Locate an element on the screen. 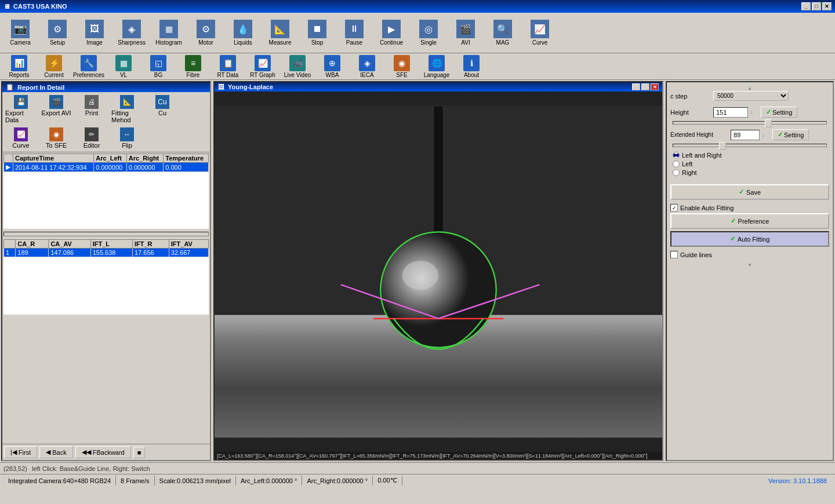  avi-button: 🎬 AVI is located at coordinates (466, 32).